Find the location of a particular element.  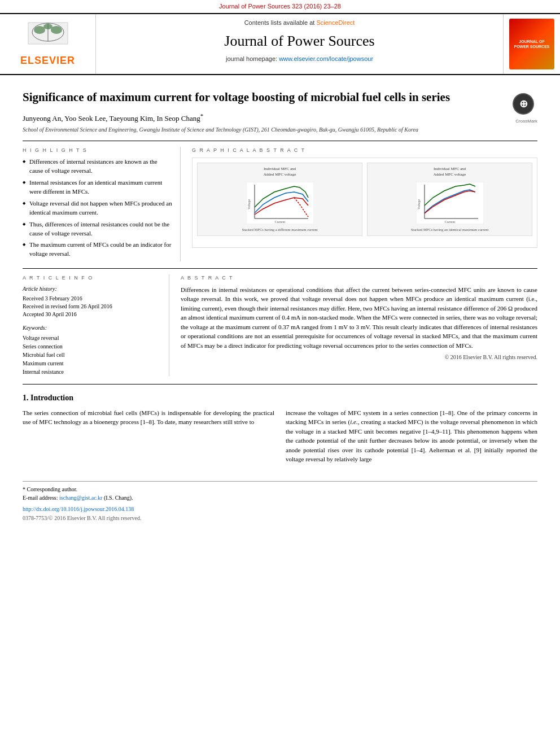

article-title: Significance of maximum current for volt… is located at coordinates (263, 97).